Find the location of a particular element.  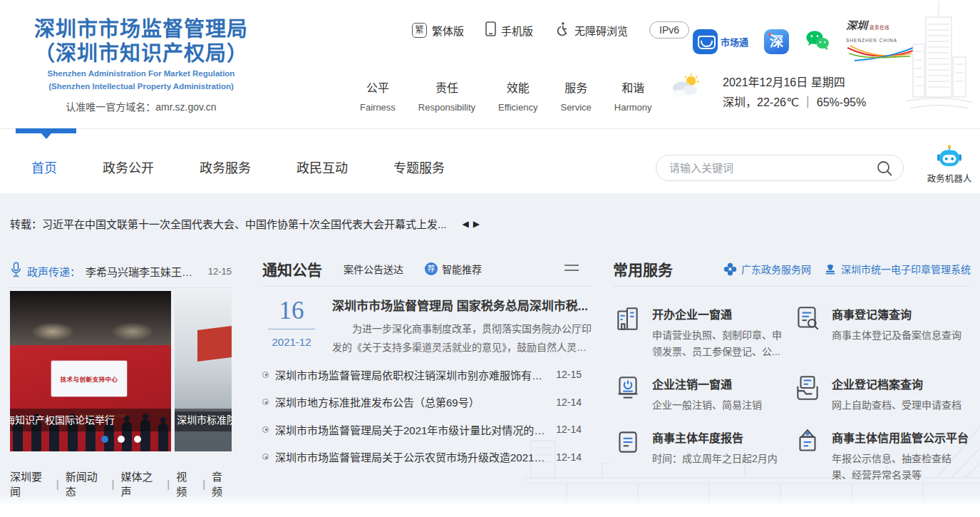

mobile-icon is located at coordinates (490, 30).